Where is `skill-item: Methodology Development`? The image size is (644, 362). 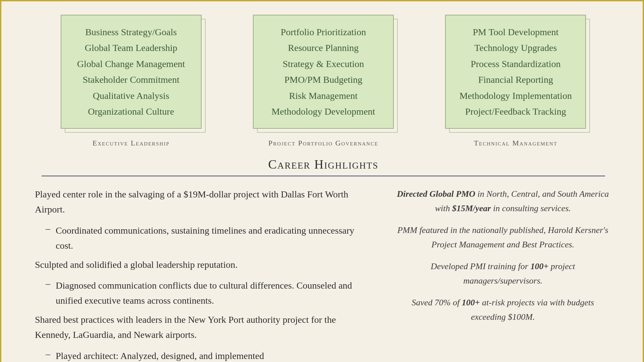
skill-item: Methodology Development is located at coordinates (323, 111).